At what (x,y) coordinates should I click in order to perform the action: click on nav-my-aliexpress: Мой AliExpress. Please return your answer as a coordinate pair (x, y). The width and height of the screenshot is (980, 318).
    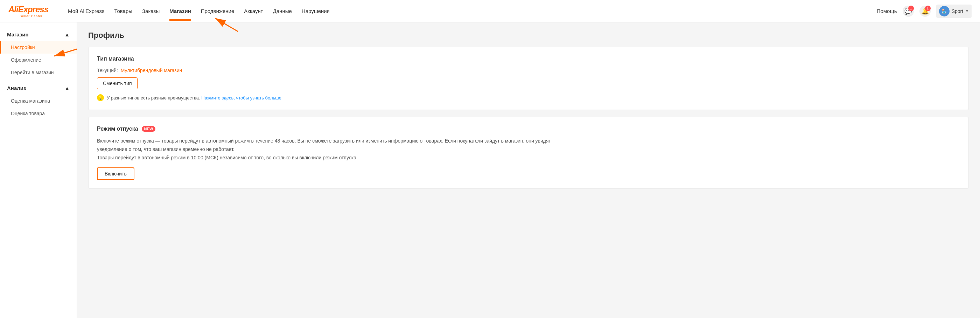
    Looking at the image, I should click on (86, 11).